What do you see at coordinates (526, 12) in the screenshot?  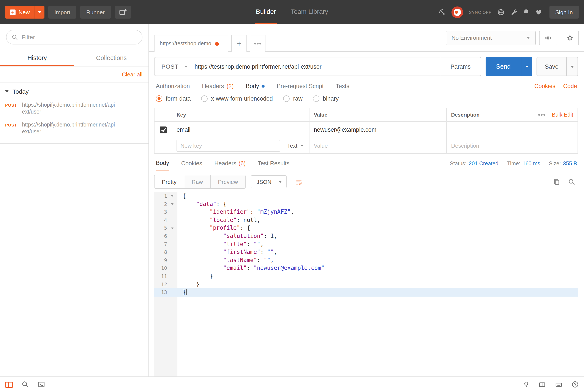 I see `notifications-bell-icon` at bounding box center [526, 12].